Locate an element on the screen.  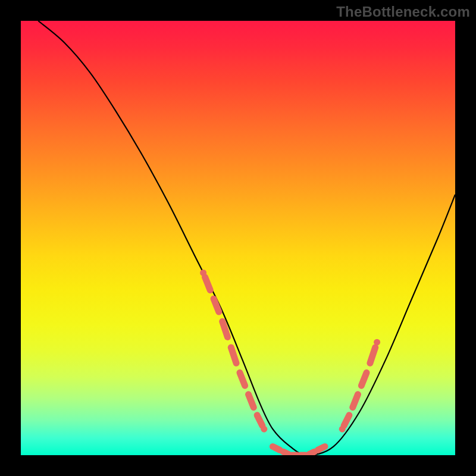
highlight-left-group is located at coordinates (233, 351).